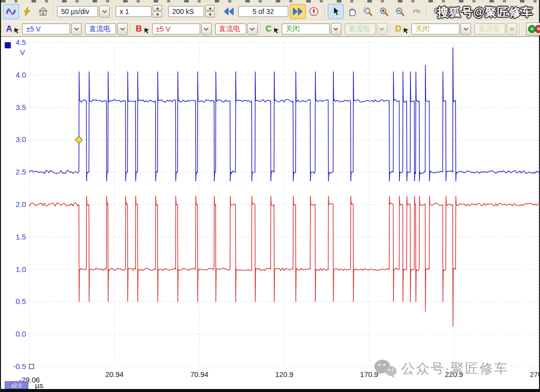  I want to click on channel-c-range-dropdown-button, so click(336, 29).